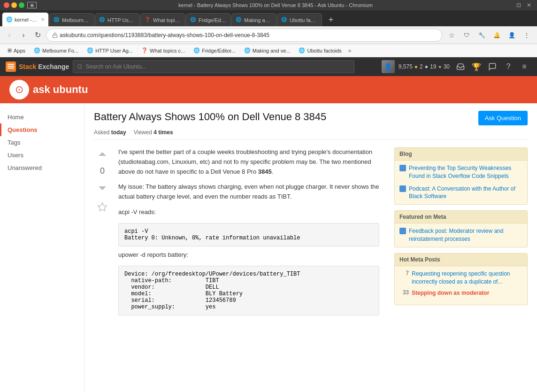  Describe the element at coordinates (164, 35) in the screenshot. I see `url-text: askubuntu.com/questions/1193883/battery-…` at that location.